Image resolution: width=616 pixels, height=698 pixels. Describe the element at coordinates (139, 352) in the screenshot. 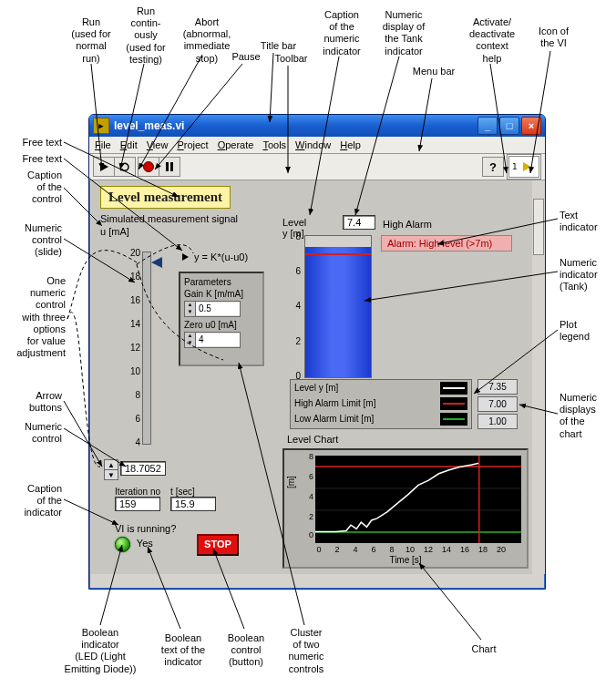

I see `slider-control: 20 18 16 14 12 10 8 6 4` at that location.